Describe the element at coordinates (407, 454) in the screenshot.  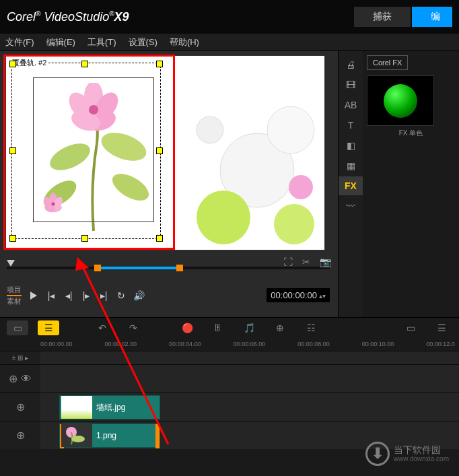
I see `watermark: ⬇ 当下软件园 www.downxia.com` at that location.